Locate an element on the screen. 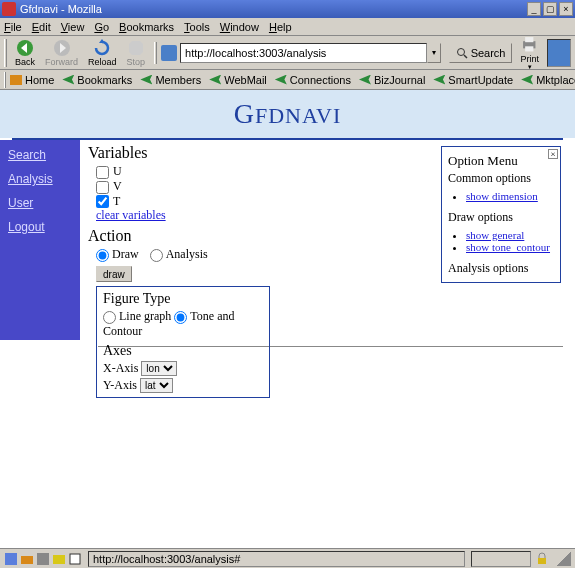 The height and width of the screenshot is (568, 575). yaxis-label: Y-Axis is located at coordinates (120, 385).